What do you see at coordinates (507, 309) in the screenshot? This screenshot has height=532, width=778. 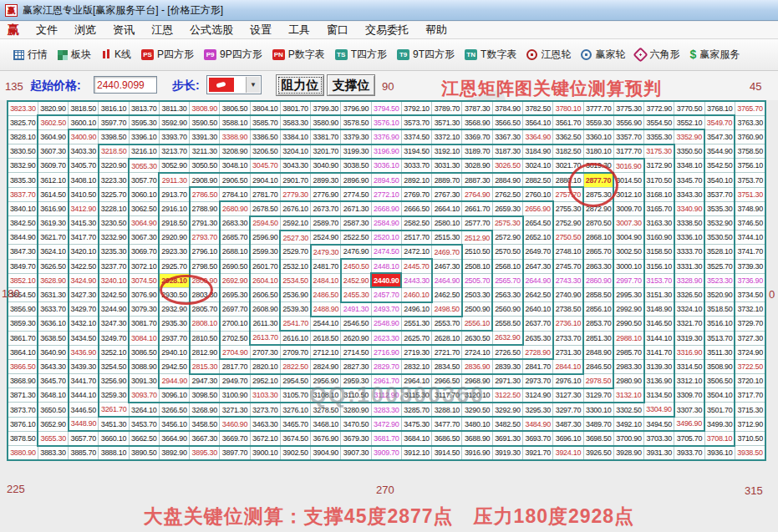 I see `matrix-cell: 2560.90` at bounding box center [507, 309].